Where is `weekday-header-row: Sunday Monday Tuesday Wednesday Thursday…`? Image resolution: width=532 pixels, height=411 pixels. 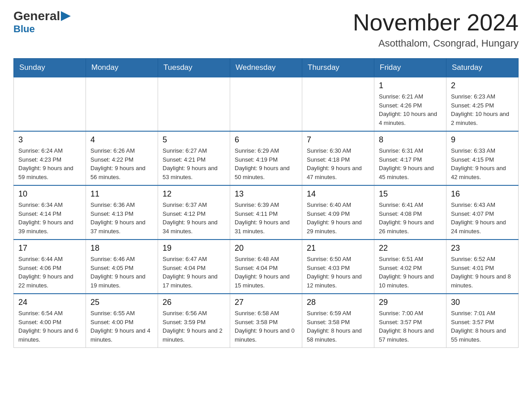
weekday-header-row: Sunday Monday Tuesday Wednesday Thursday… is located at coordinates (266, 68).